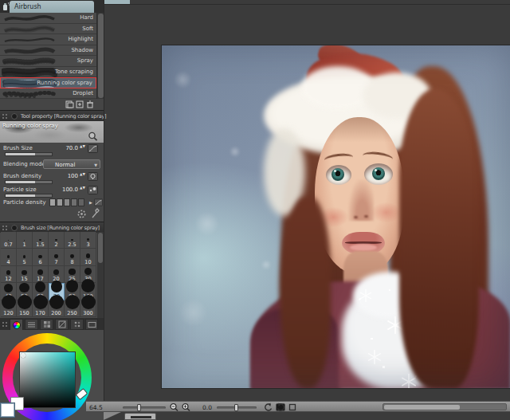  What do you see at coordinates (48, 379) in the screenshot?
I see `saturation-value-square` at bounding box center [48, 379].